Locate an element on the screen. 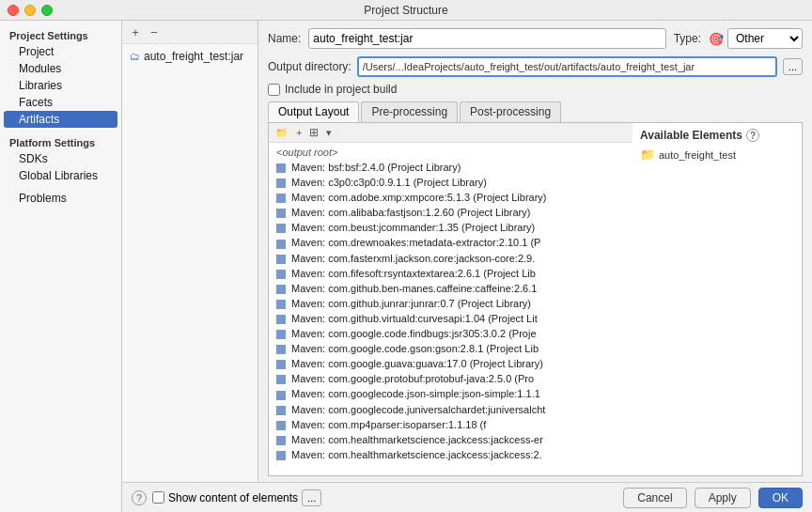  remove-artifact-button: − is located at coordinates (154, 32).